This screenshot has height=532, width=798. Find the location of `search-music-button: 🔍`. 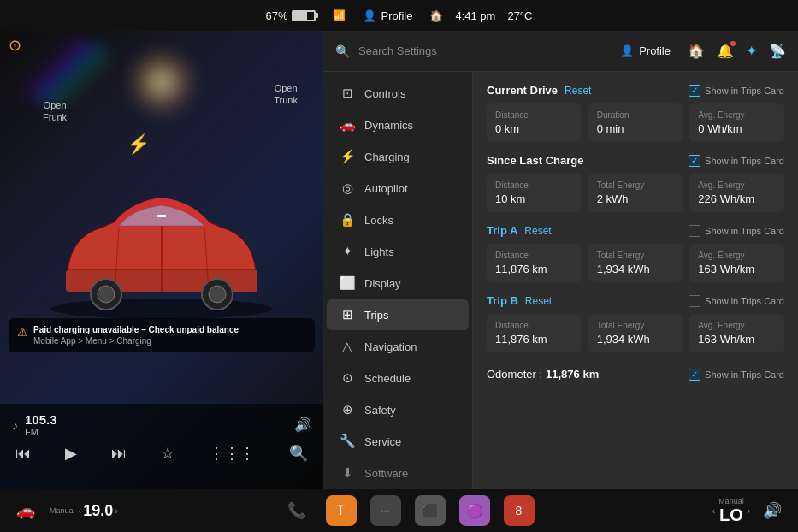

search-music-button: 🔍 is located at coordinates (299, 453).